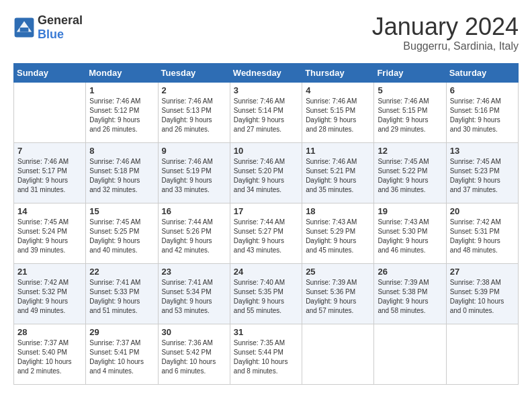  Describe the element at coordinates (194, 211) in the screenshot. I see `day-number: 16` at that location.